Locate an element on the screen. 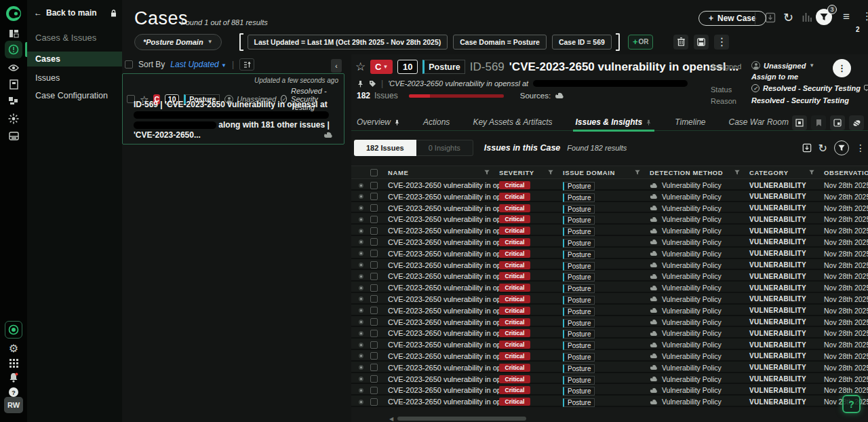 The image size is (868, 422). sidebar-item-cases: Cases is located at coordinates (75, 59).